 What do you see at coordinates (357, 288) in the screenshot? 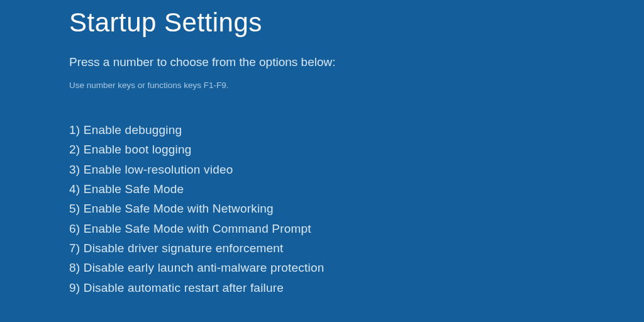
I see `option-disable-automatic-restart: 9) Disable automatic restart after failu…` at bounding box center [357, 288].